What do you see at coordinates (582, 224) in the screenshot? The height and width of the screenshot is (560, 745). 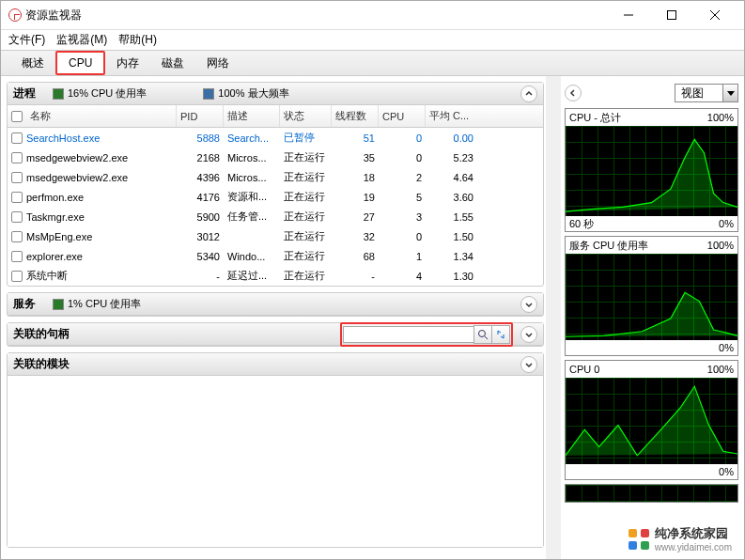 I see `graph-total-footer-left: 60 秒` at bounding box center [582, 224].